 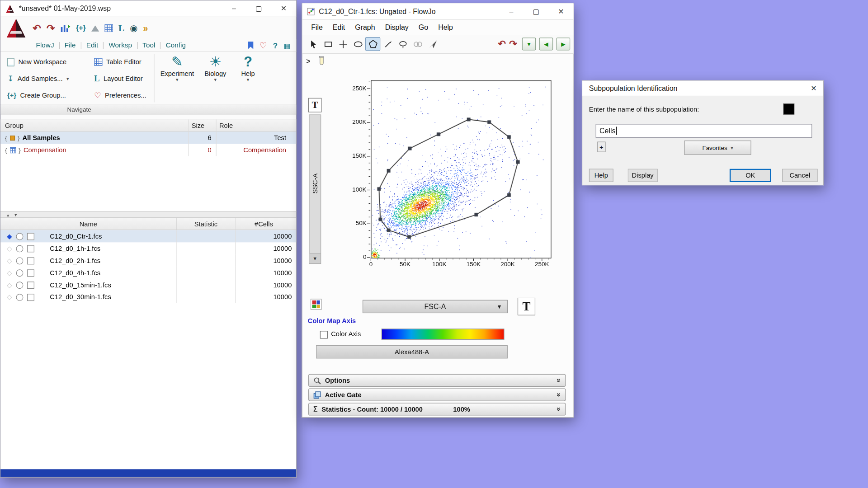 What do you see at coordinates (601, 175) in the screenshot?
I see `help-button: Help` at bounding box center [601, 175].